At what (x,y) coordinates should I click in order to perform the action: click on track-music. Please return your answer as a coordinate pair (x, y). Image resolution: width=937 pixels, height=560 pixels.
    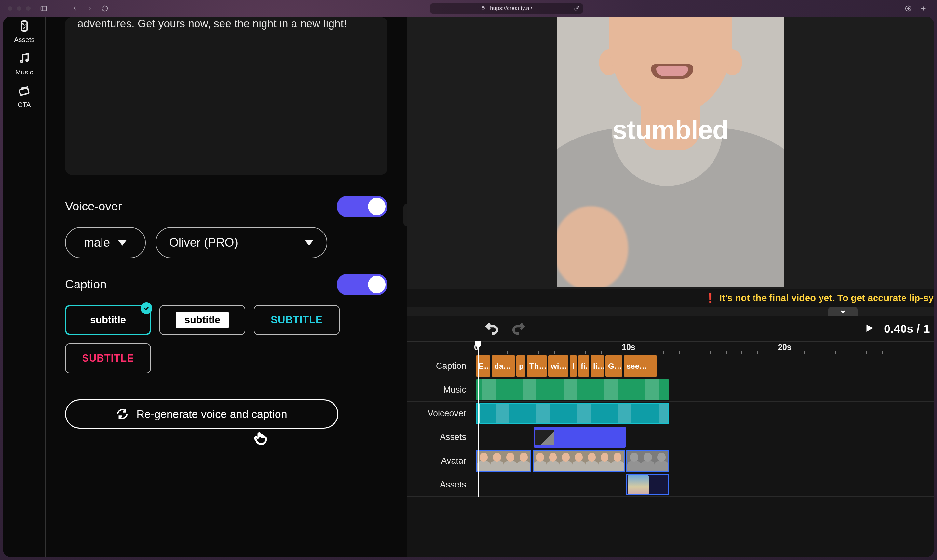
    Looking at the image, I should click on (703, 389).